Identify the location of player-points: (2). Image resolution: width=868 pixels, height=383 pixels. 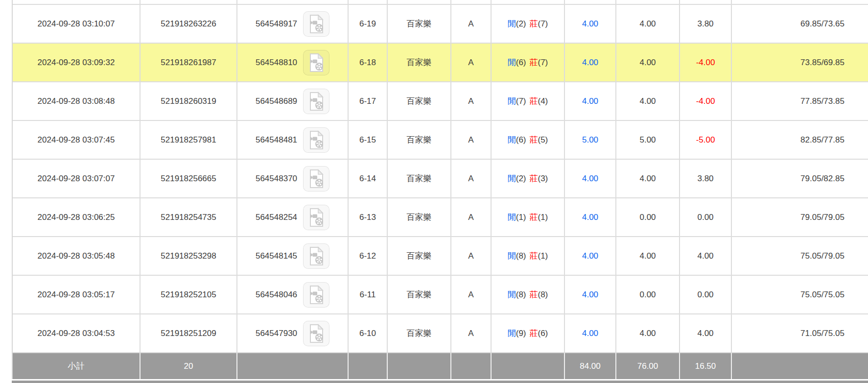
(521, 24).